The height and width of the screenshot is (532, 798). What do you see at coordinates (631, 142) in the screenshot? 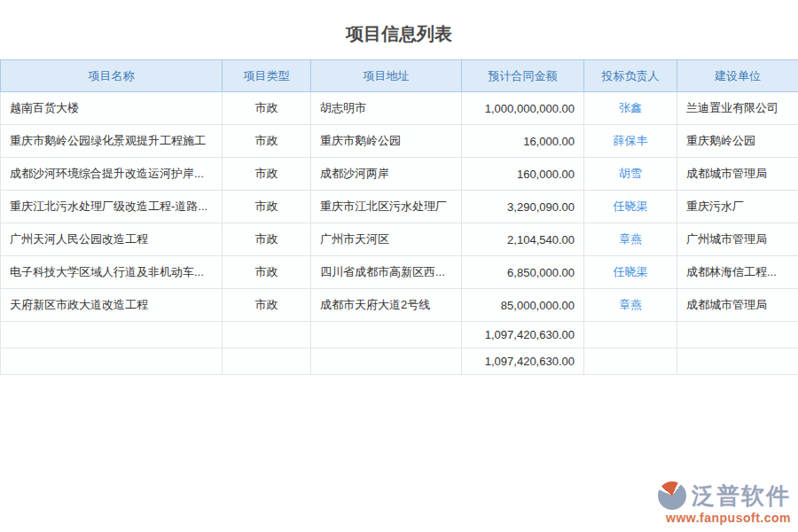
I see `cell-manager: 薛保丰` at bounding box center [631, 142].